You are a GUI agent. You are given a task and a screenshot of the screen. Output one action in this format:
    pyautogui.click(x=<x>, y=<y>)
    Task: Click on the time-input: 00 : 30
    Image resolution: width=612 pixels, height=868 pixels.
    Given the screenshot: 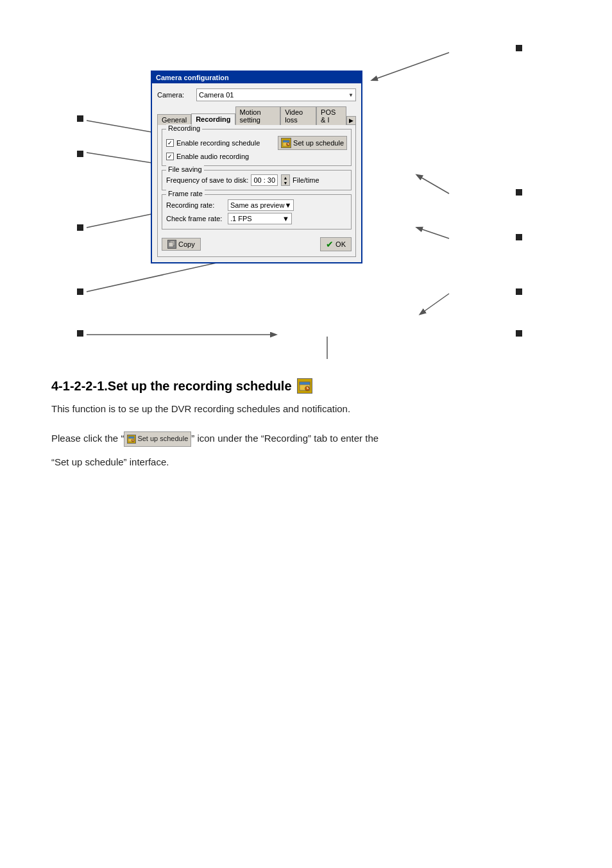 What is the action you would take?
    pyautogui.click(x=264, y=180)
    